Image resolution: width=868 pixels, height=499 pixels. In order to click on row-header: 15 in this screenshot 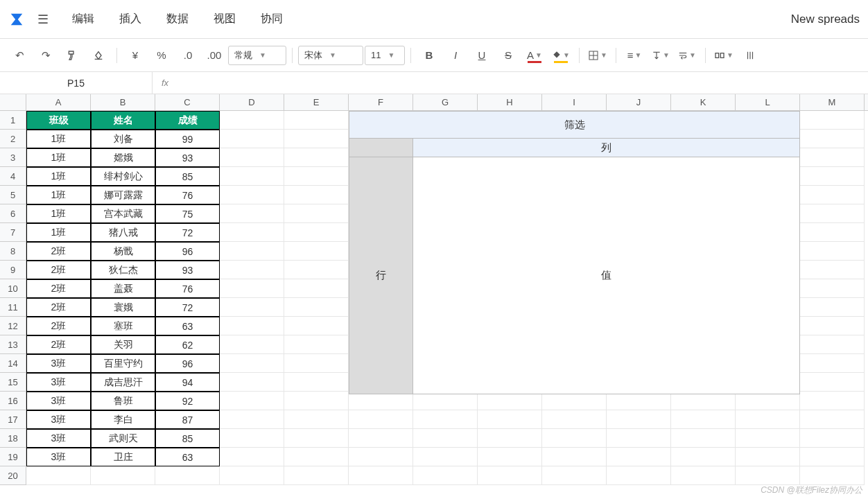, I will do `click(13, 383)`.